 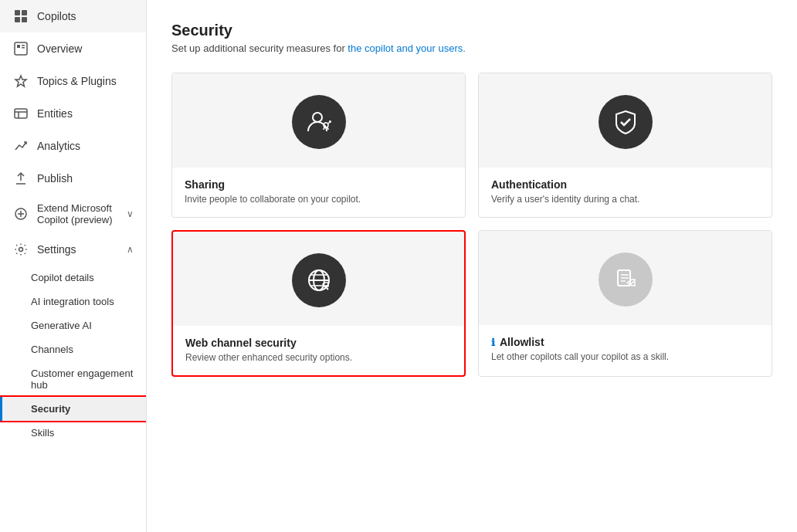 I want to click on sidebar-item-publish: Publish, so click(x=73, y=178).